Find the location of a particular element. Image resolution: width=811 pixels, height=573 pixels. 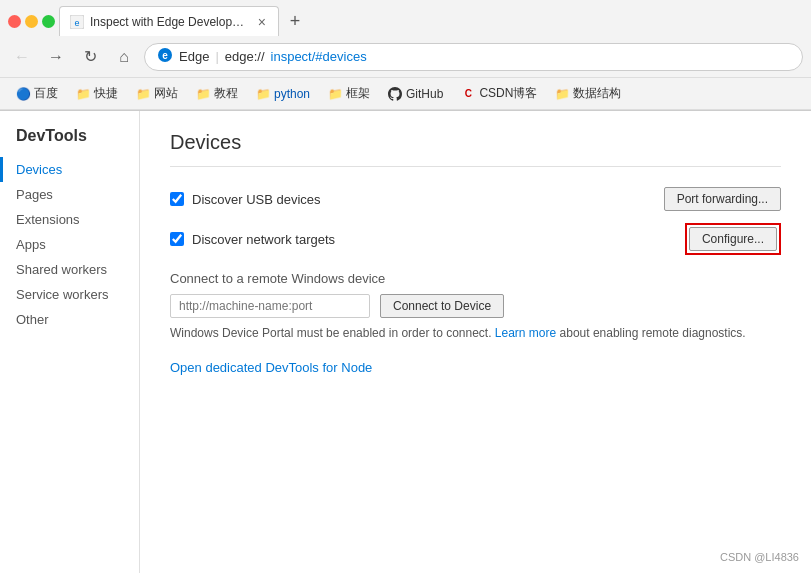

sidebar-item-service-workers: Service workers is located at coordinates (70, 294).